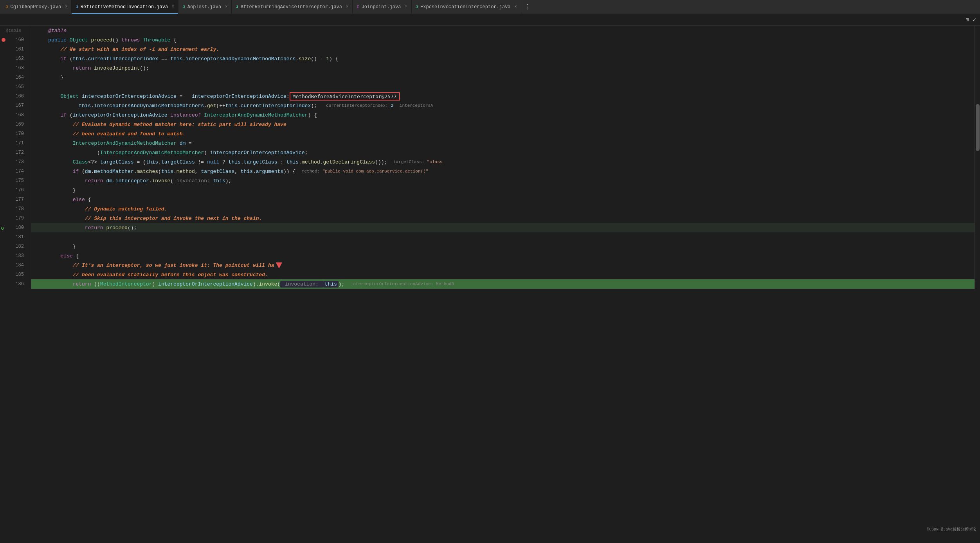 This screenshot has height=543, width=980. I want to click on tab-icon-aoptest: J, so click(184, 7).